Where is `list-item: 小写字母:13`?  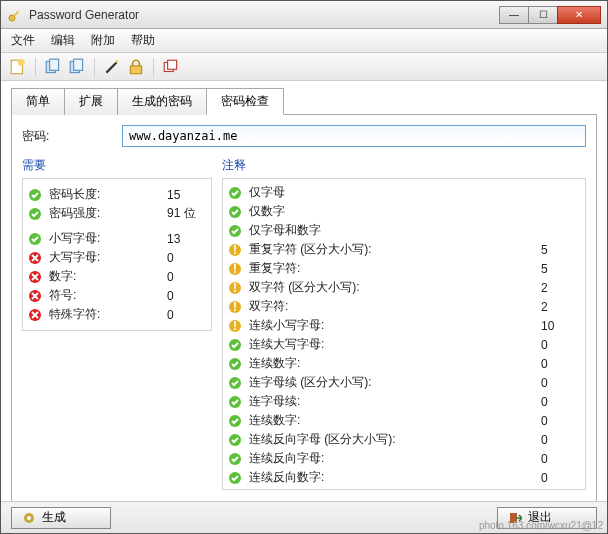
list-item: 小写字母:13 is located at coordinates (117, 238).